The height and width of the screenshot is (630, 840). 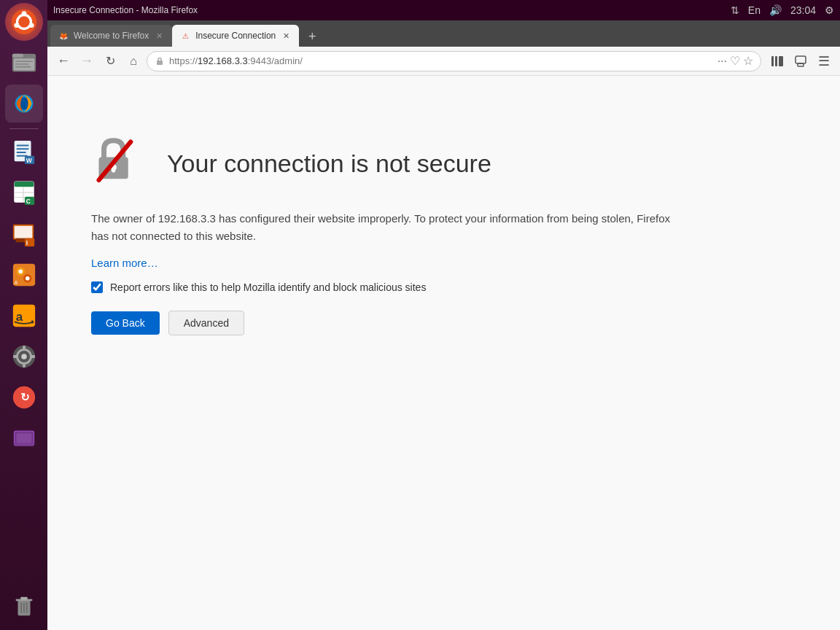 What do you see at coordinates (24, 438) in the screenshot?
I see `dock-item-storage` at bounding box center [24, 438].